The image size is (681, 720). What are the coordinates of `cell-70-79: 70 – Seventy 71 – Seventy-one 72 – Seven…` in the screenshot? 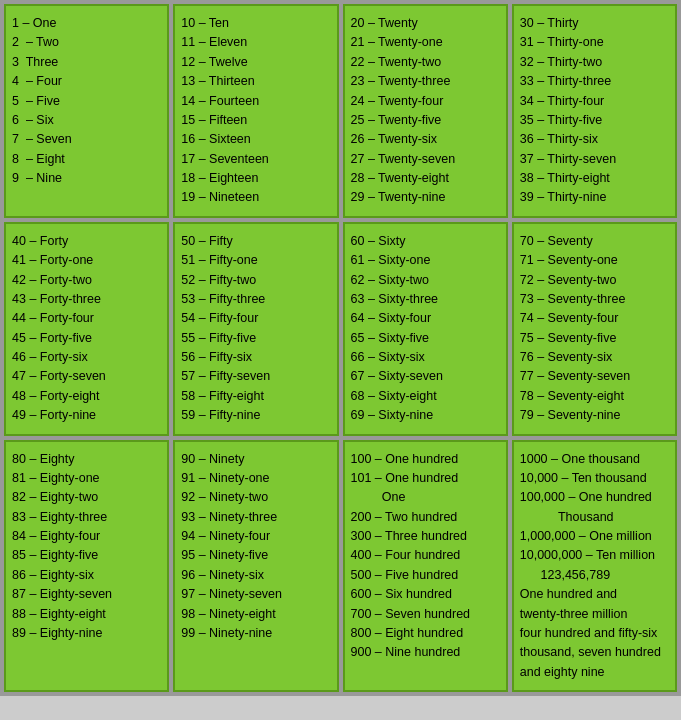 It's located at (594, 329).